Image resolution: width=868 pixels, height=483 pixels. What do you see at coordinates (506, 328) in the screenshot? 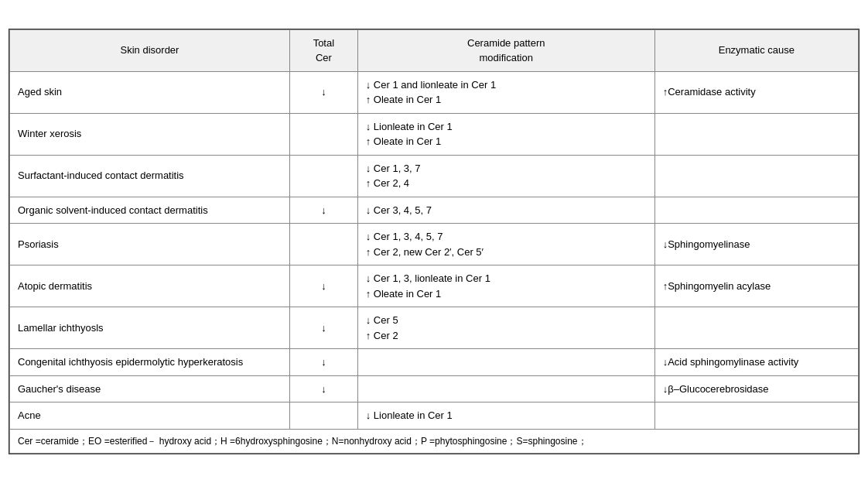
I see `cell-pattern: ↓ Cer 5↑ Cer 2` at bounding box center [506, 328].